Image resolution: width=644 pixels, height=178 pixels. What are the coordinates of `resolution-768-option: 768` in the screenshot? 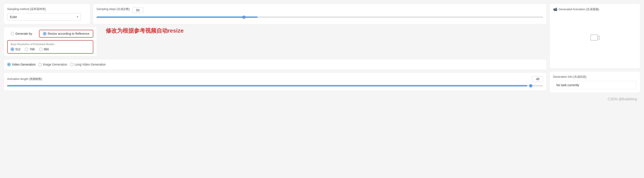 It's located at (30, 49).